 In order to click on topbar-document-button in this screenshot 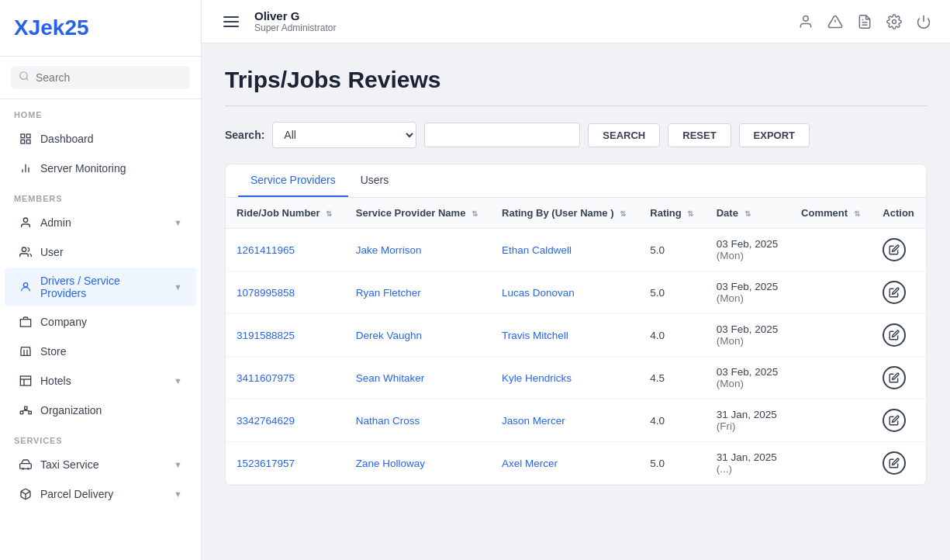, I will do `click(865, 22)`.